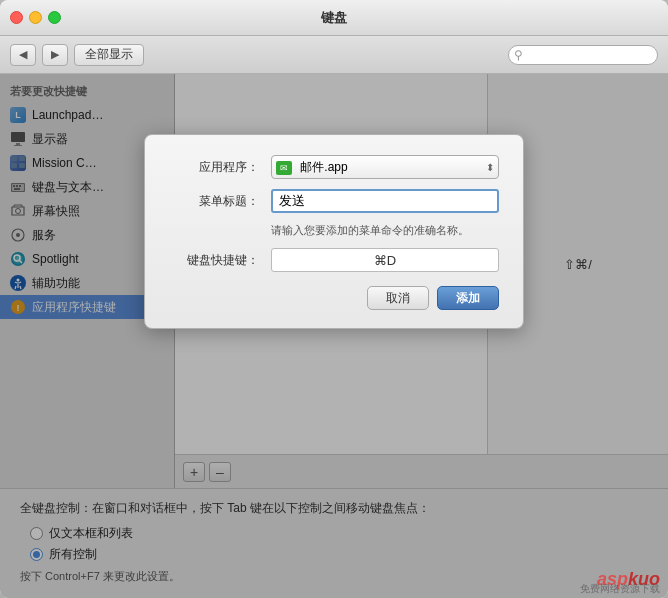 The image size is (668, 598). I want to click on modal-buttons: 取消 添加, so click(334, 298).